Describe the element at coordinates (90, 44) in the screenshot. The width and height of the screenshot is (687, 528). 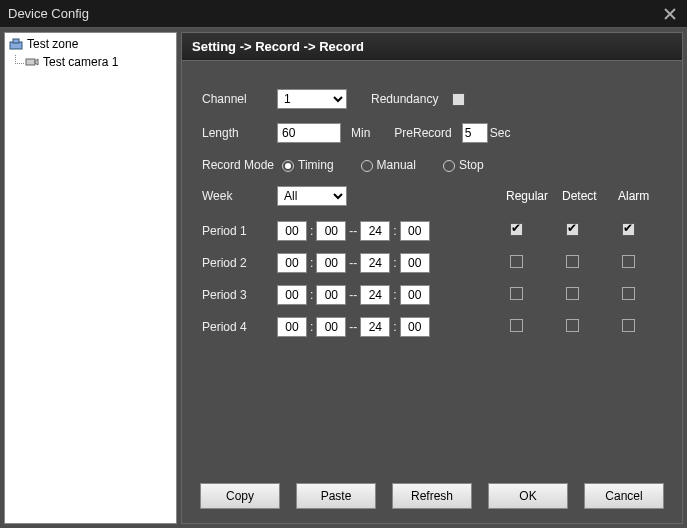
I see `tree-root-item: Test zone` at that location.